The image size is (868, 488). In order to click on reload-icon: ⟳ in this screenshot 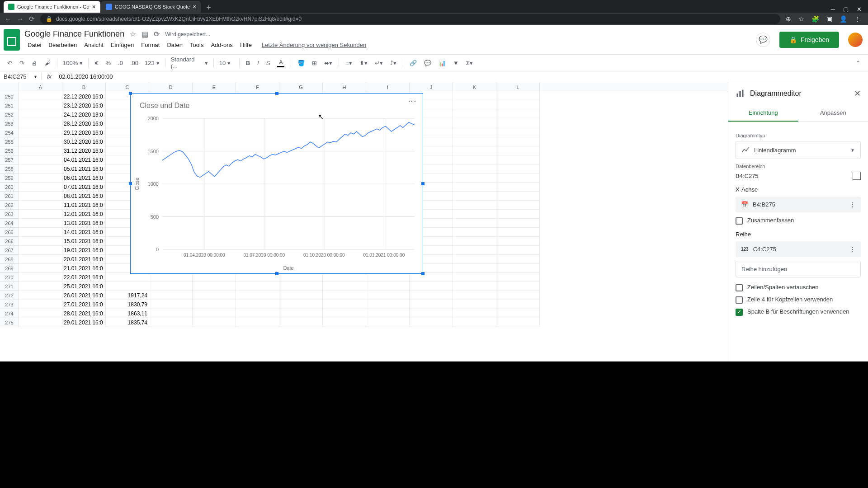, I will do `click(32, 19)`.